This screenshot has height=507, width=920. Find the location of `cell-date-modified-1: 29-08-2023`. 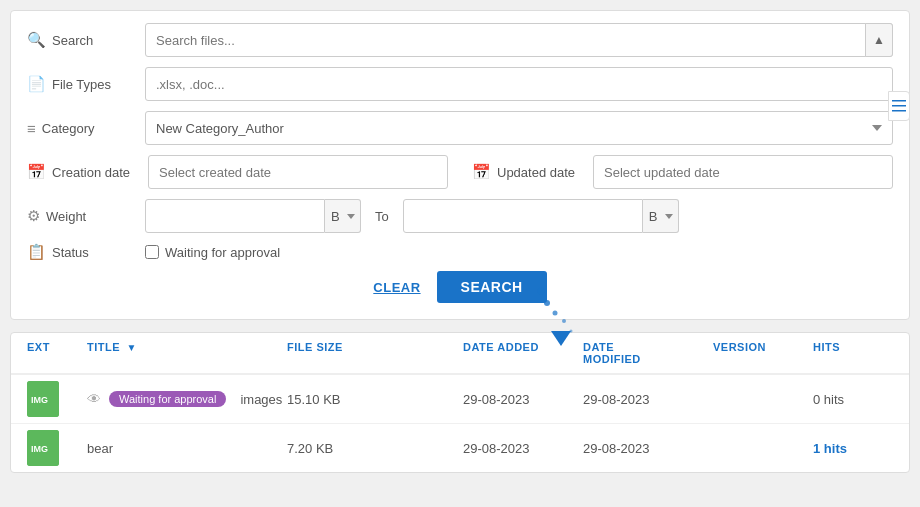

cell-date-modified-1: 29-08-2023 is located at coordinates (648, 400).